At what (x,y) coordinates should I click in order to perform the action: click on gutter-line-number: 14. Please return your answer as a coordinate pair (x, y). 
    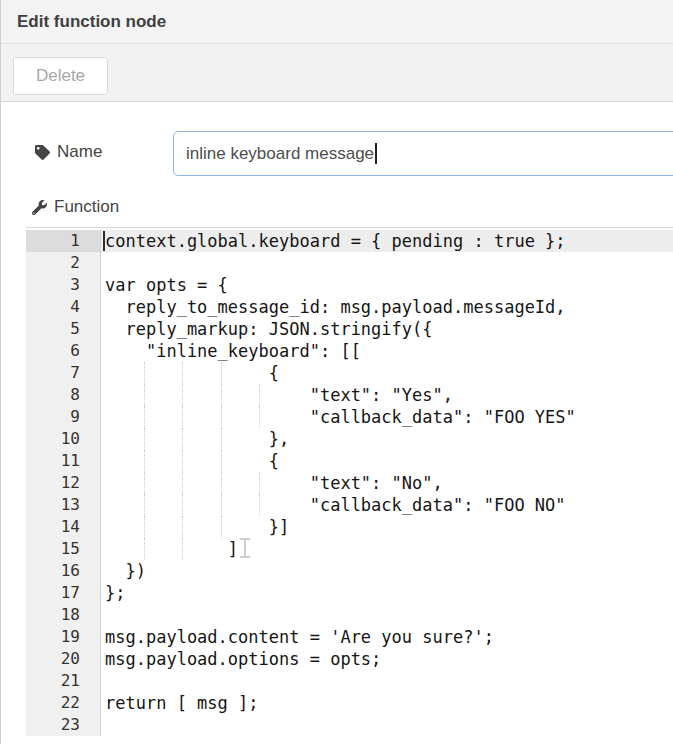
    Looking at the image, I should click on (64, 527).